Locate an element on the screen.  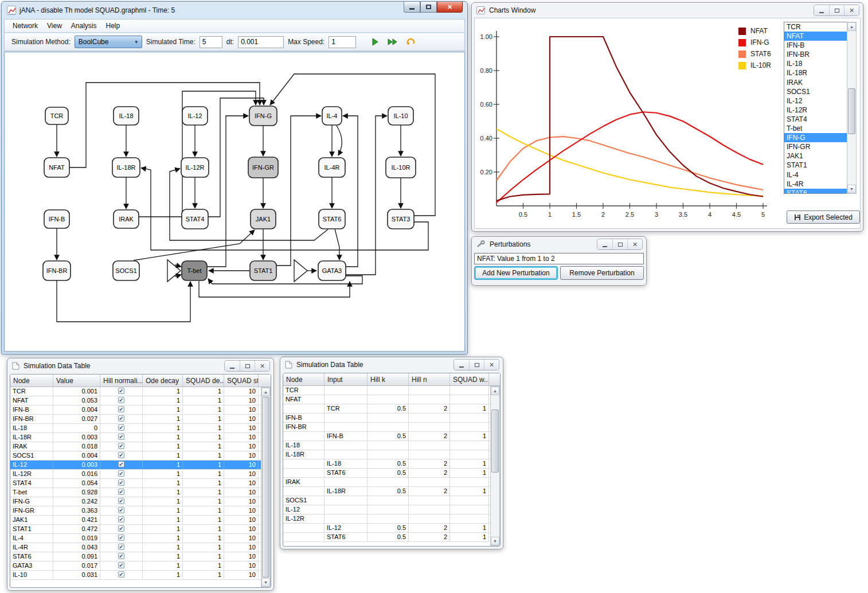
species-item-T-bet: T-bet is located at coordinates (817, 128).